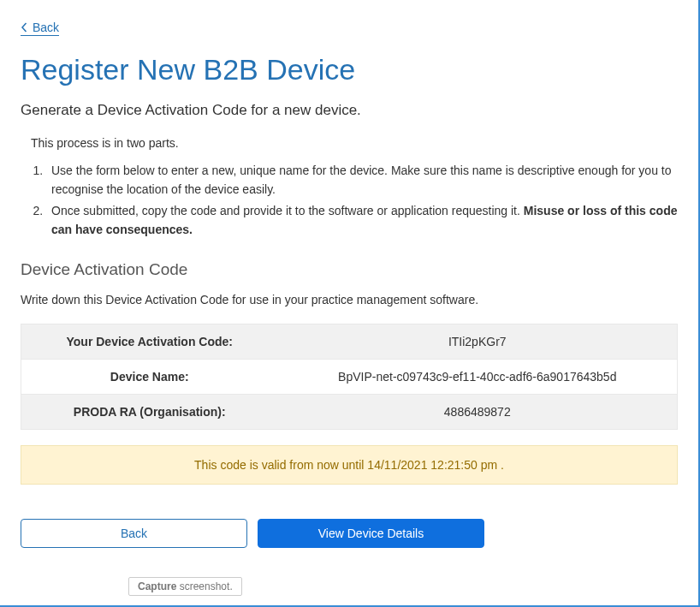 This screenshot has width=700, height=607. I want to click on page-title: Register New B2B Device, so click(349, 70).